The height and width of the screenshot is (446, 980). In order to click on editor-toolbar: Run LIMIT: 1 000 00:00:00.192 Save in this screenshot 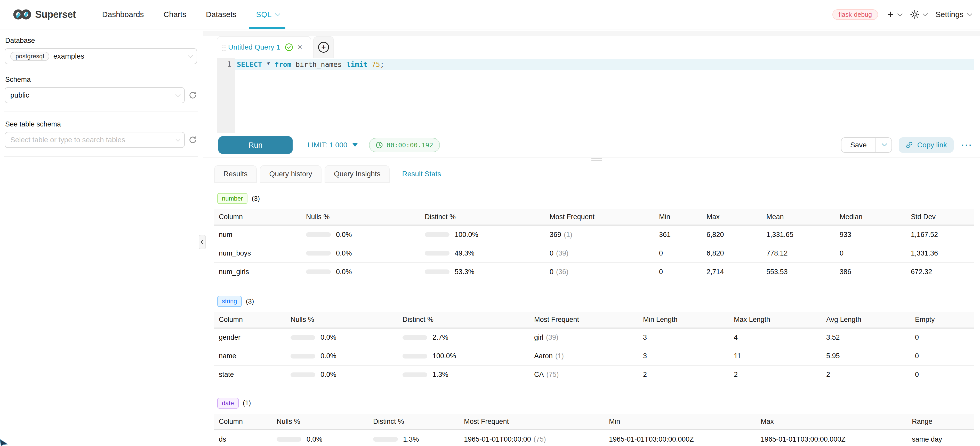, I will do `click(591, 145)`.